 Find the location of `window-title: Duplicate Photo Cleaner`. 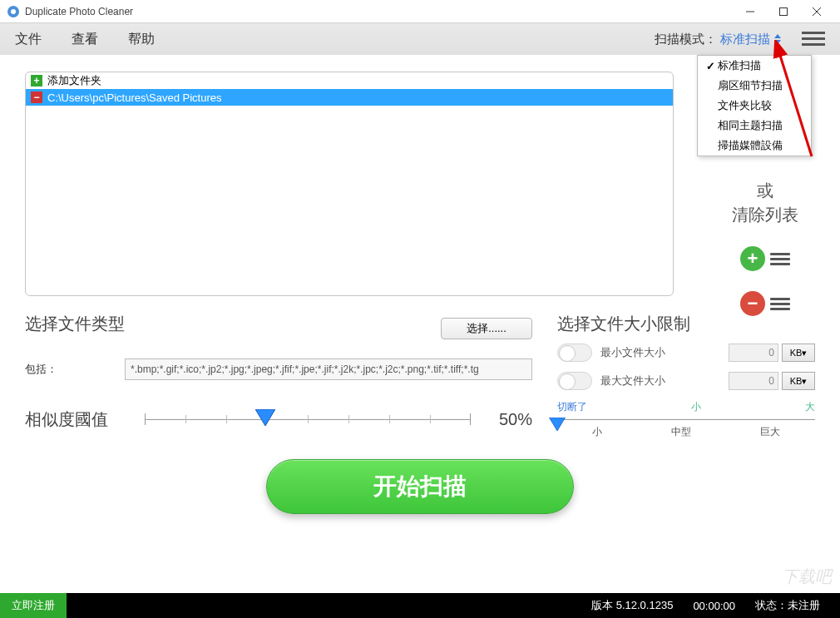

window-title: Duplicate Photo Cleaner is located at coordinates (79, 12).